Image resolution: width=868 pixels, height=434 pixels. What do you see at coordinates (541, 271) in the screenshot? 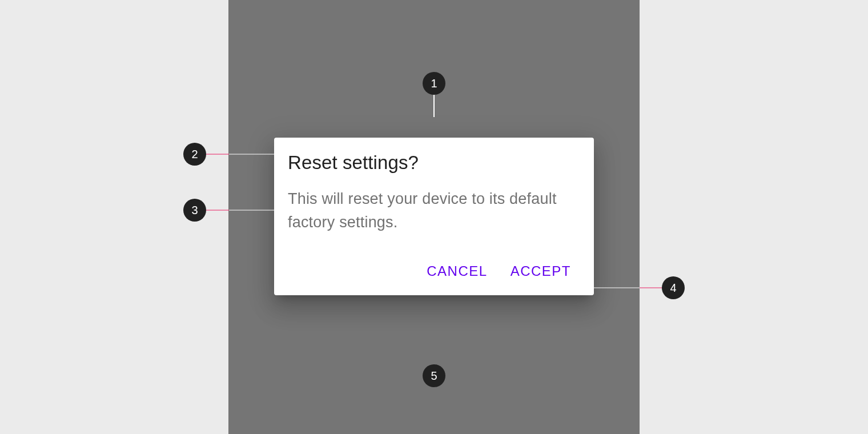
I see `accept-button: Accept` at bounding box center [541, 271].